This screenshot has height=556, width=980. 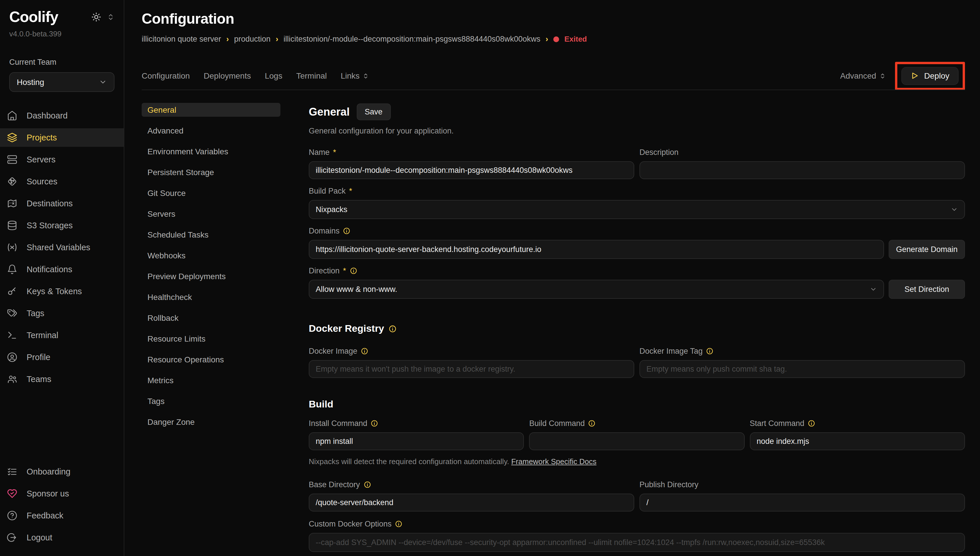 I want to click on sidebar-item-sources: Sources, so click(x=62, y=181).